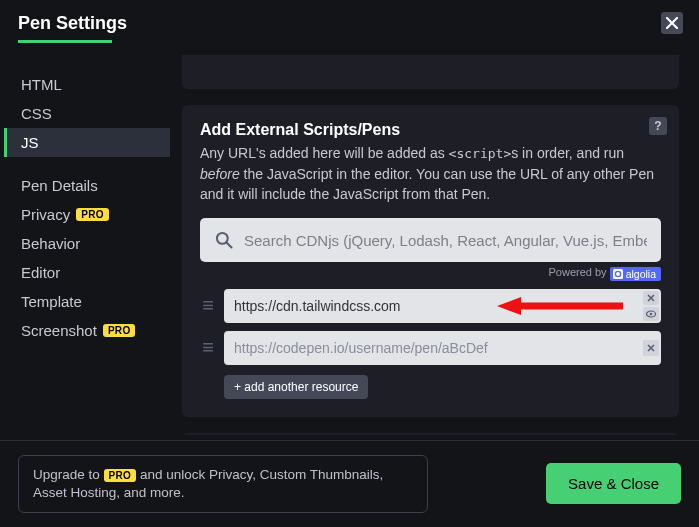  Describe the element at coordinates (87, 330) in the screenshot. I see `sidebar-item-screenshot: ScreenshotPRO` at that location.